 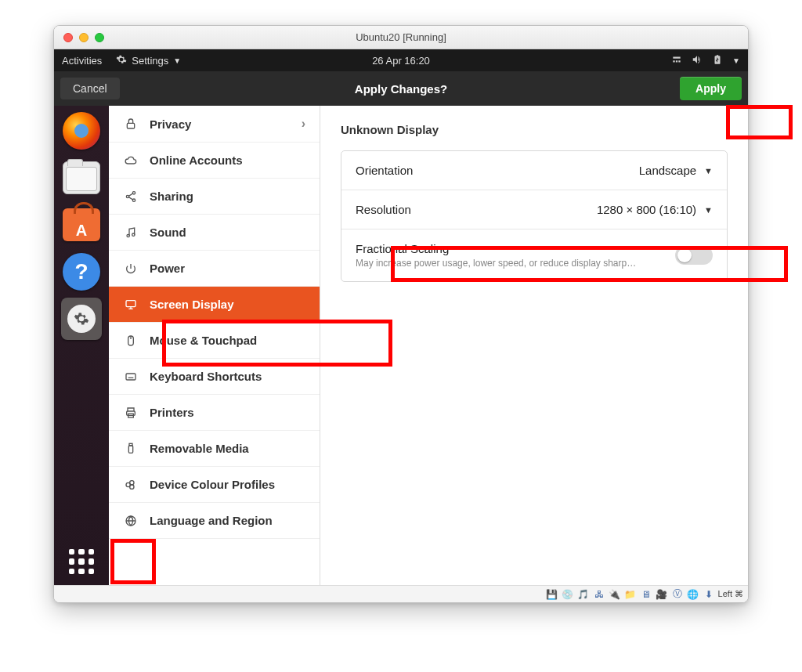 I want to click on orientation-row: Orientation Landscape ▼, so click(x=534, y=171).